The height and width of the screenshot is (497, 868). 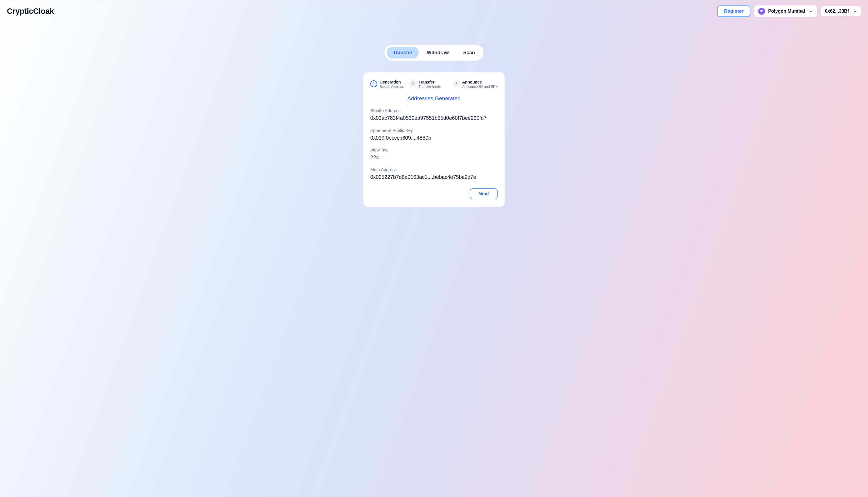 I want to click on step-number: 2, so click(x=413, y=84).